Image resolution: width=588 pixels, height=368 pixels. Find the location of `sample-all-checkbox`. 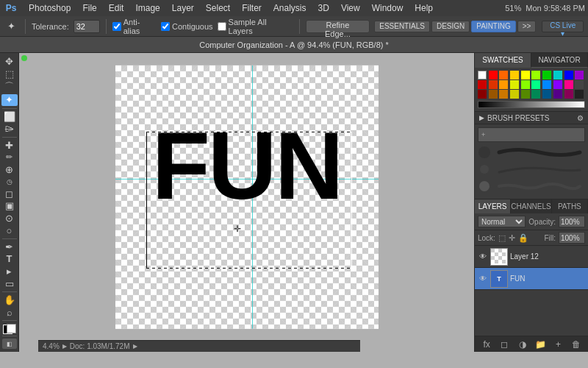

sample-all-checkbox is located at coordinates (222, 26).